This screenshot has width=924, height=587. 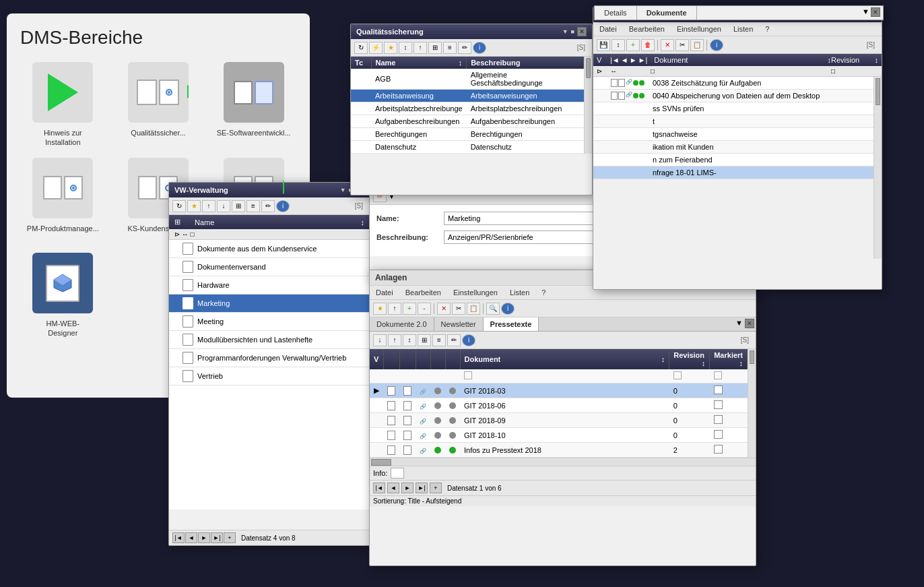 What do you see at coordinates (465, 48) in the screenshot?
I see `edit-btn: ✏` at bounding box center [465, 48].